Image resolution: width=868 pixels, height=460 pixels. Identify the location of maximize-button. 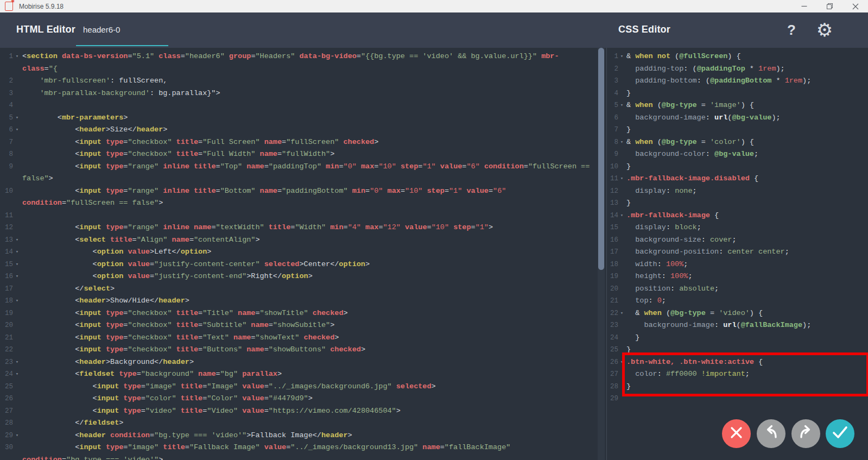
(829, 7).